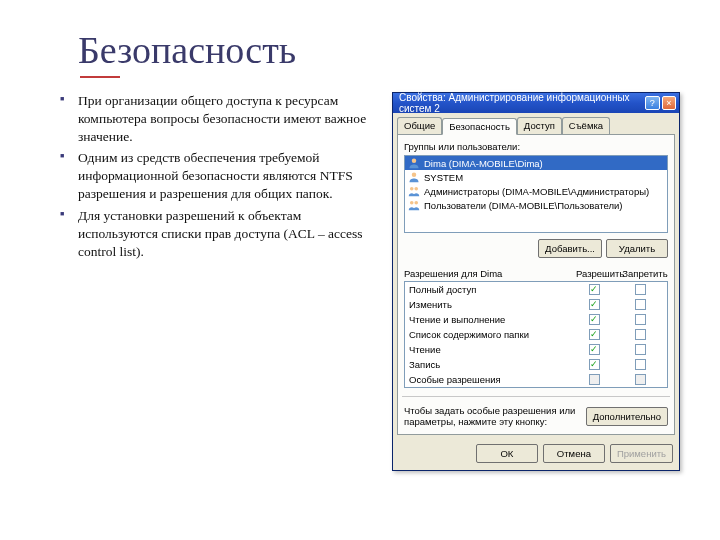 Image resolution: width=720 pixels, height=540 pixels. I want to click on permission-name: Чтение и выполнение, so click(490, 320).